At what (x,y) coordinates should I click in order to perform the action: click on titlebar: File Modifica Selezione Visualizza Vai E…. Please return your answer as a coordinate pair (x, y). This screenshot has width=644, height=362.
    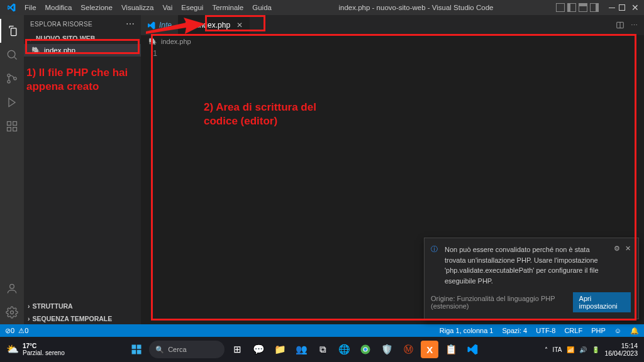
    Looking at the image, I should click on (322, 8).